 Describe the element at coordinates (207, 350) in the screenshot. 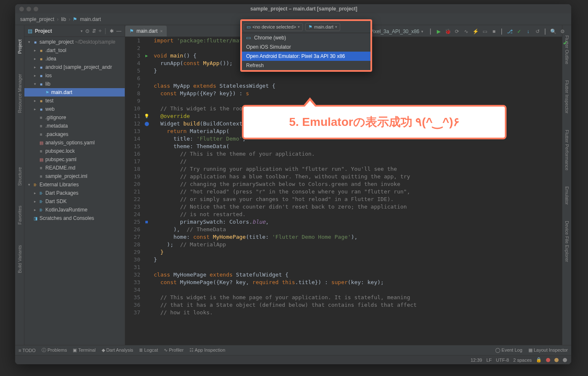

I see `bottom-tab-app-inspection: ☷ App Inspection` at that location.